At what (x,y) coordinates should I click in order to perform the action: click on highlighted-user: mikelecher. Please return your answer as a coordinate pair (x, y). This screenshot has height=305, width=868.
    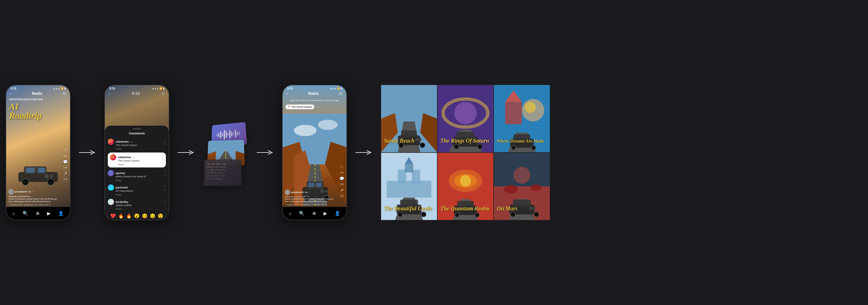
    Looking at the image, I should click on (125, 157).